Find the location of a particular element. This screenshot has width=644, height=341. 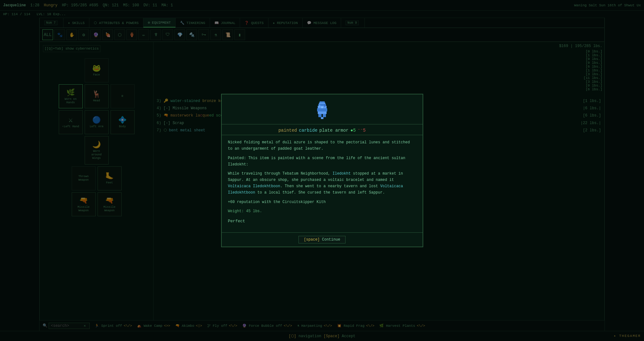

modal-title-plus: ●5 is located at coordinates (353, 130).